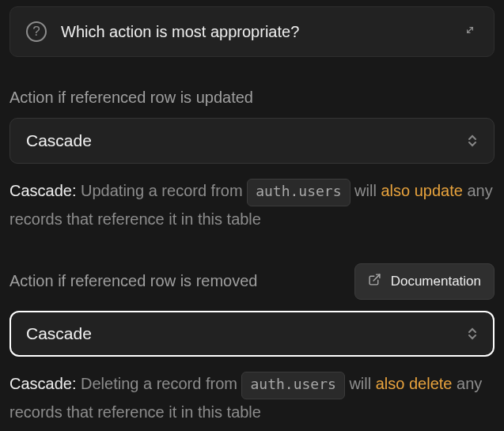  What do you see at coordinates (375, 282) in the screenshot?
I see `external-link-icon` at bounding box center [375, 282].